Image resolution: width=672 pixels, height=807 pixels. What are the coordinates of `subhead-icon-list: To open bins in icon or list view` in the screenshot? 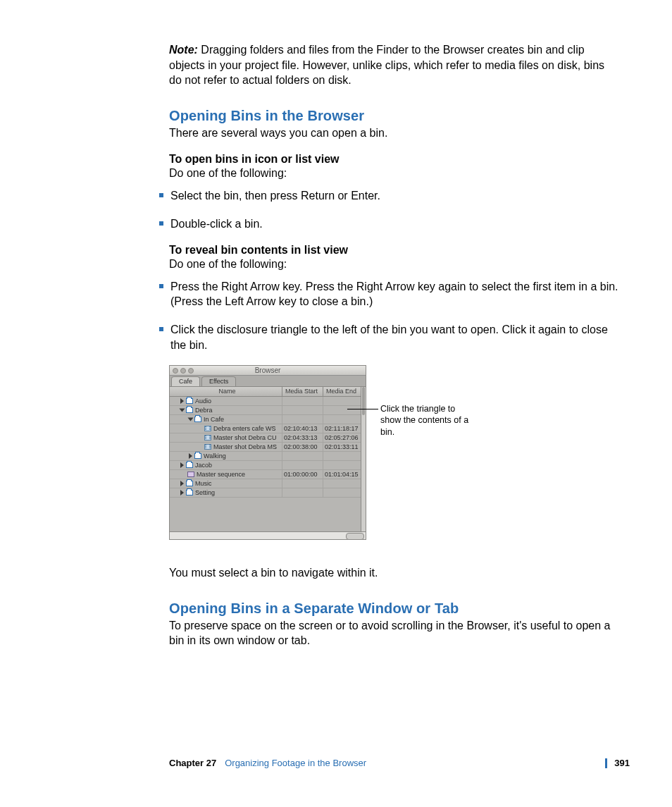 It's located at (394, 159).